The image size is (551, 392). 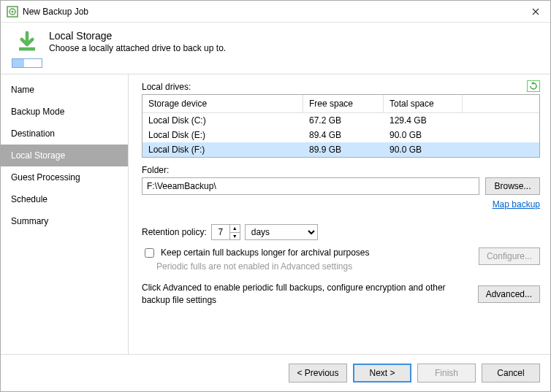 I want to click on retention-value, so click(x=221, y=232).